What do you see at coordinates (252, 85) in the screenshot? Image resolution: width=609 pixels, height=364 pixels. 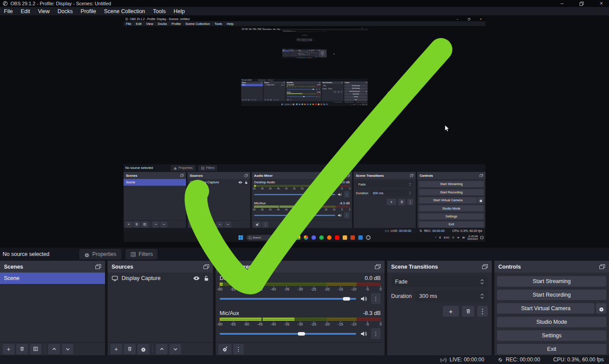 I see `scene-list-item: Scene` at bounding box center [252, 85].